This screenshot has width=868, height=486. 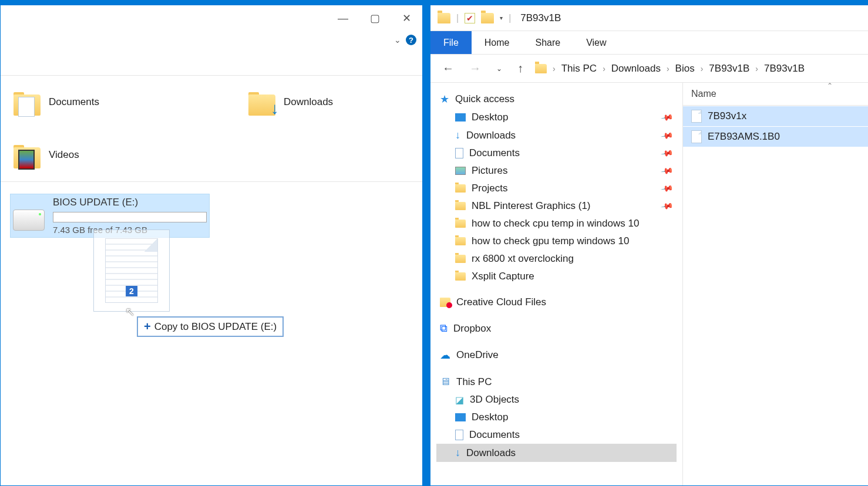 I want to click on nav-label: Desktop, so click(x=490, y=117).